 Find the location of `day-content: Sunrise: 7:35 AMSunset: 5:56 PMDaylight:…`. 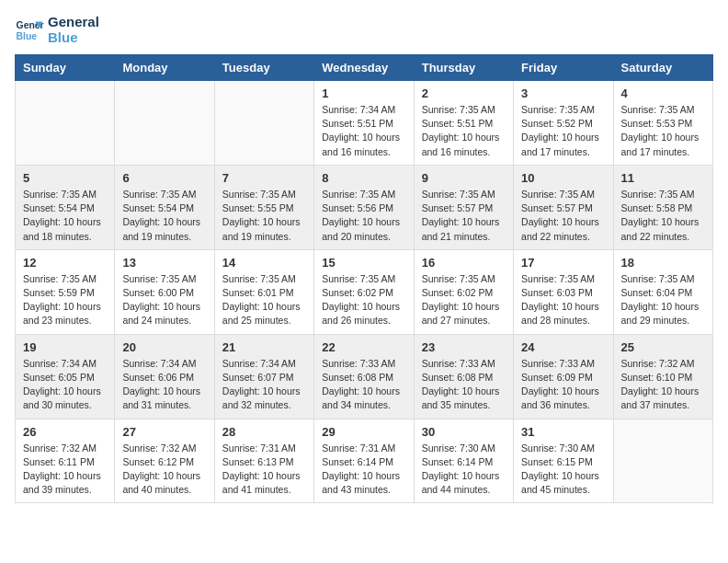

day-content: Sunrise: 7:35 AMSunset: 5:56 PMDaylight:… is located at coordinates (364, 215).